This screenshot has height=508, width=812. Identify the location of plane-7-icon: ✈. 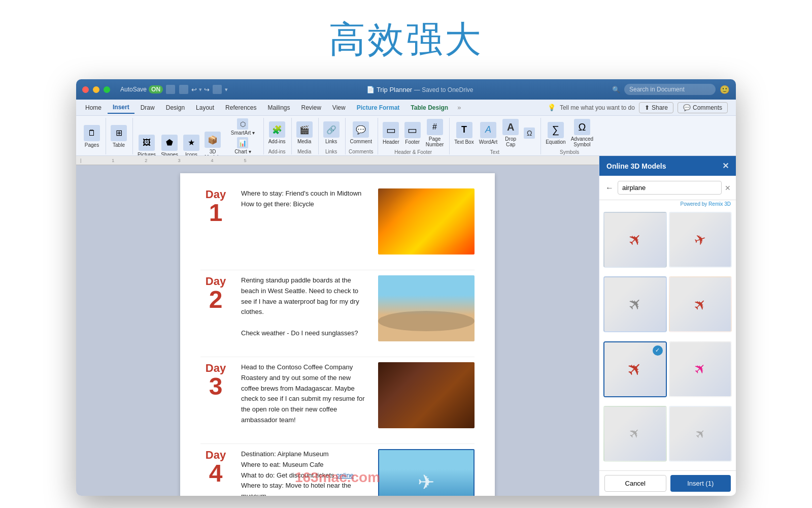
(635, 434).